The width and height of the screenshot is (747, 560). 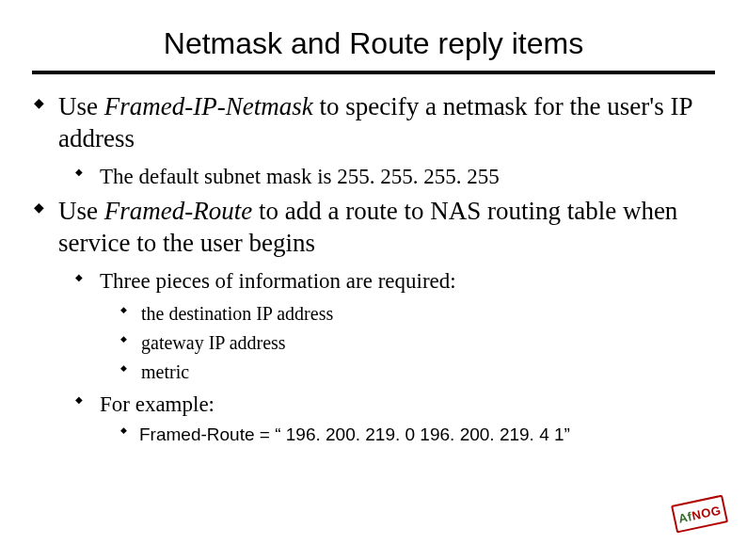 What do you see at coordinates (393, 177) in the screenshot?
I see `list-item: The default subnet mask is 255. 255. 255…` at bounding box center [393, 177].